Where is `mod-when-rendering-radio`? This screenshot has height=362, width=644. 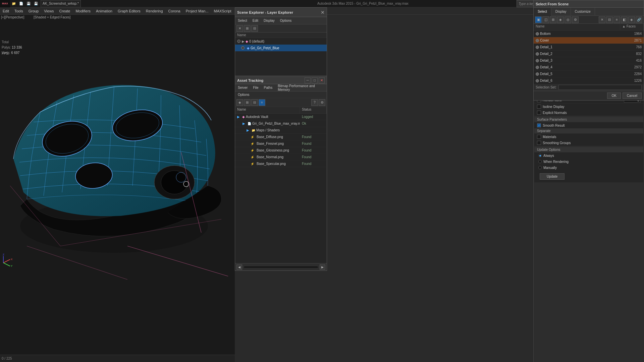 mod-when-rendering-radio is located at coordinates (540, 162).